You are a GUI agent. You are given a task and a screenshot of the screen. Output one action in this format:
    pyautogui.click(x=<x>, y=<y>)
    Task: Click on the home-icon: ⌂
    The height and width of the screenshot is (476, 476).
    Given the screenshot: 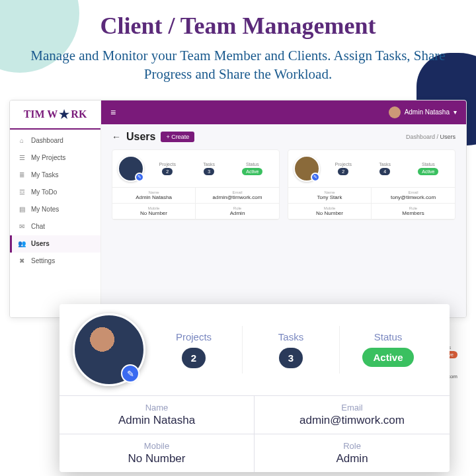 What is the action you would take?
    pyautogui.click(x=22, y=141)
    